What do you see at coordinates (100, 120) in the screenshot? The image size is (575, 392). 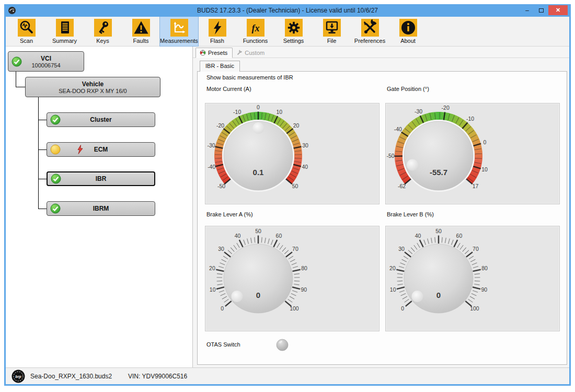 I see `node-title: Cluster` at bounding box center [100, 120].